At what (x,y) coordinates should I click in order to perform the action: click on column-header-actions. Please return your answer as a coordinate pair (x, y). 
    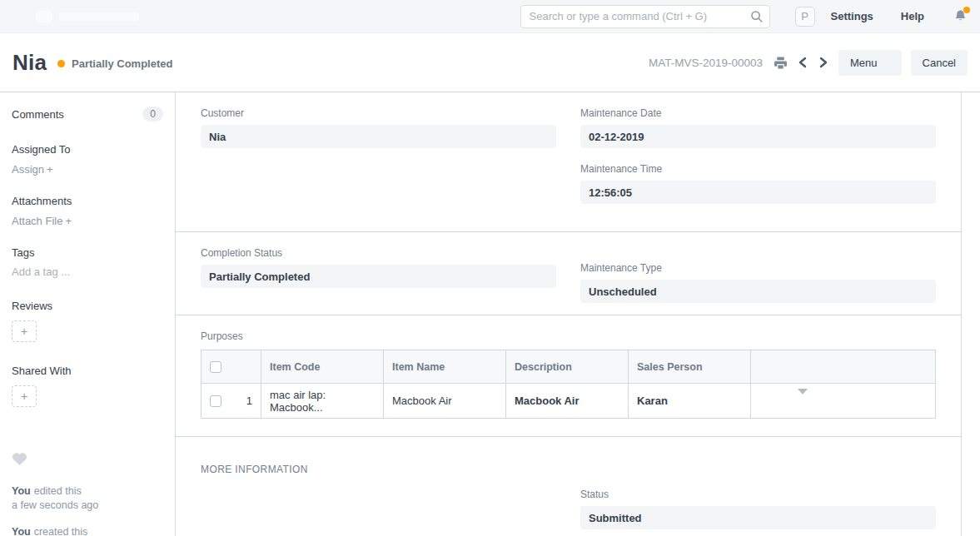
    Looking at the image, I should click on (843, 367).